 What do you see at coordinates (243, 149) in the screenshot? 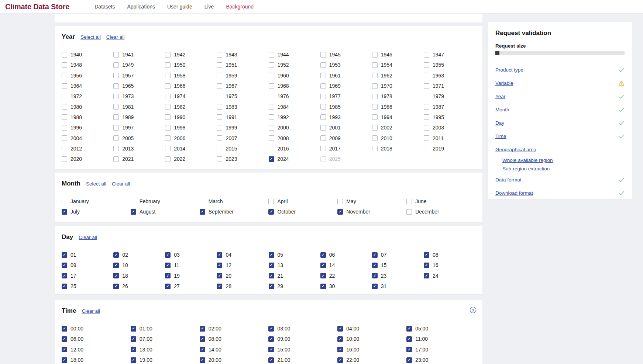
I see `checkbox-year-2015: 2015` at bounding box center [243, 149].